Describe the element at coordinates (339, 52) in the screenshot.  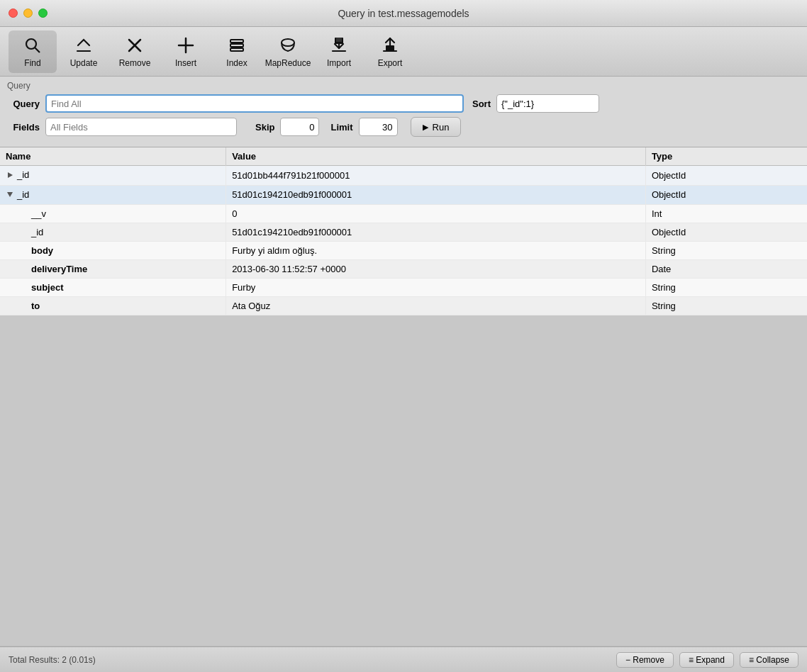
I see `import-button: Import` at that location.